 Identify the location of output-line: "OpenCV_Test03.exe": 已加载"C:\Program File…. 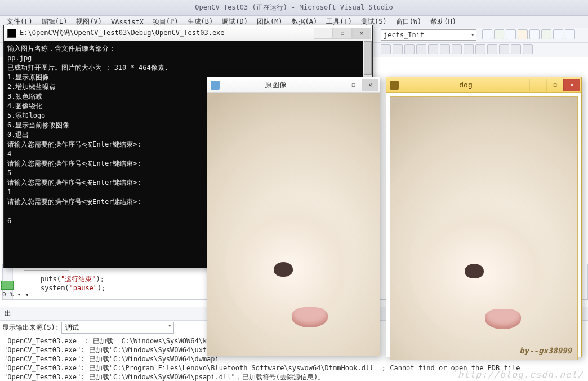
(261, 368).